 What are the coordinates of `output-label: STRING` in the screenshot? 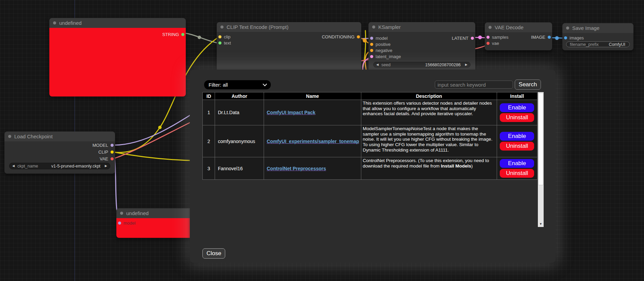 It's located at (171, 35).